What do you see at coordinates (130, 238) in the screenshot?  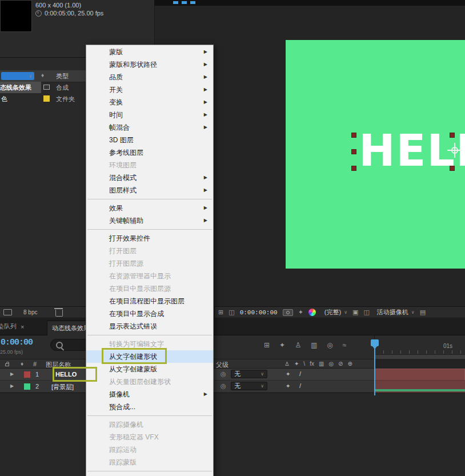 I see `menu-item-label: 打开效果控件` at bounding box center [130, 238].